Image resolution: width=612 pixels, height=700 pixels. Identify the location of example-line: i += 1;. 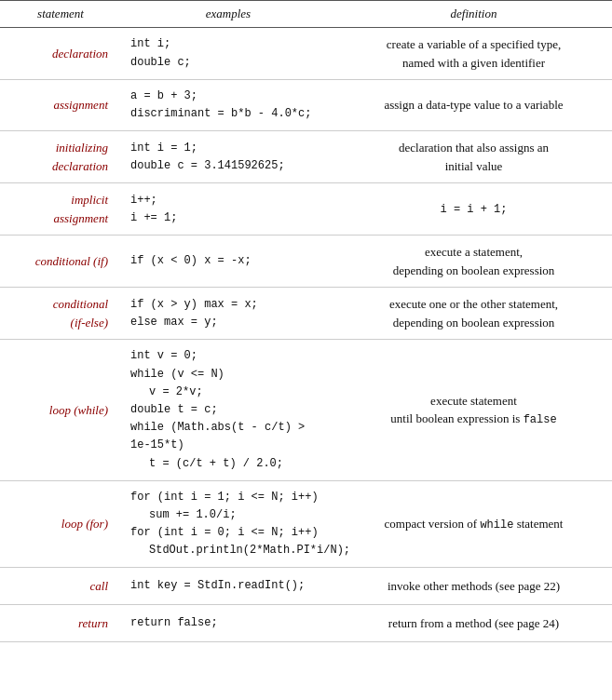
(228, 218).